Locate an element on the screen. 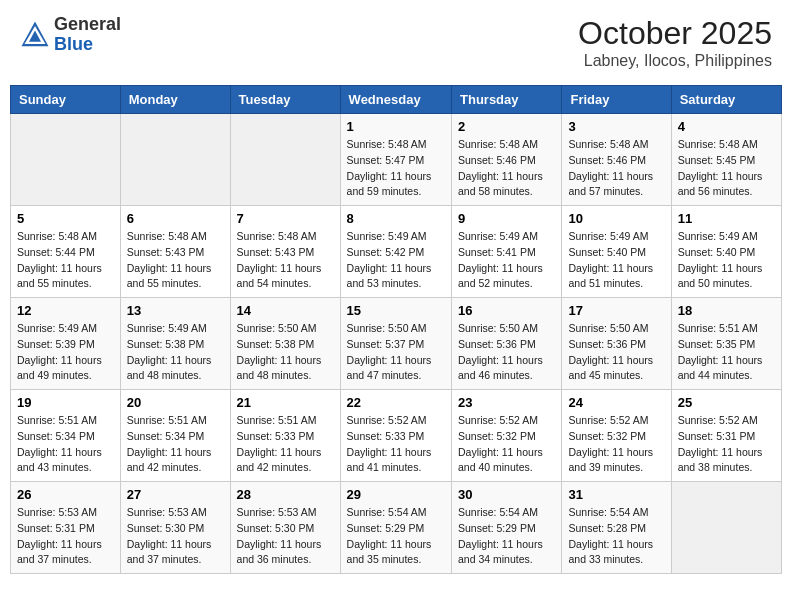 This screenshot has height=612, width=792. day-number: 24 is located at coordinates (616, 402).